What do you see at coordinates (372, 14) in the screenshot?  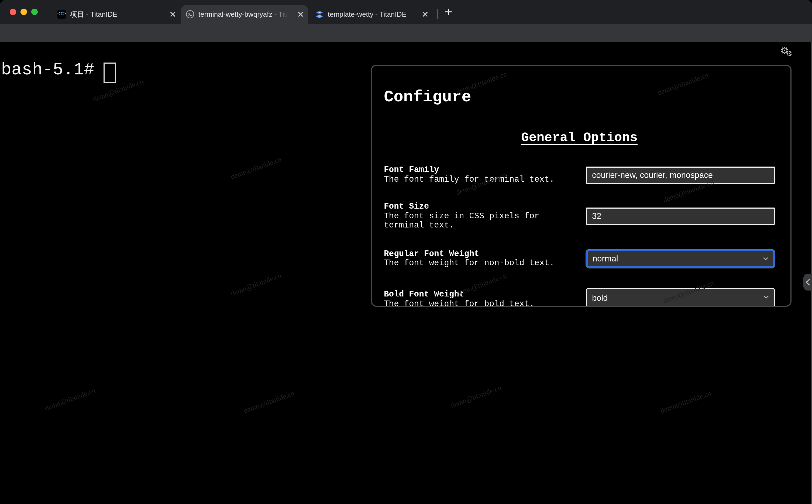 I see `tab-template-wetty: template-wetty - TitanIDE` at bounding box center [372, 14].